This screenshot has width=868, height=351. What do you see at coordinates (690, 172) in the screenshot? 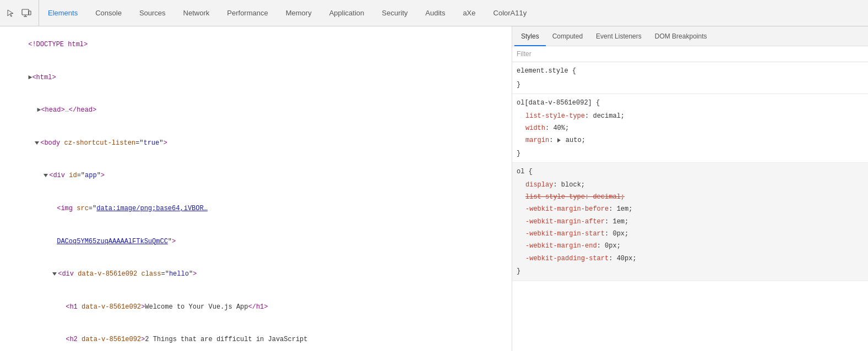
I see `ol-plain-selector: ol {` at bounding box center [690, 172].